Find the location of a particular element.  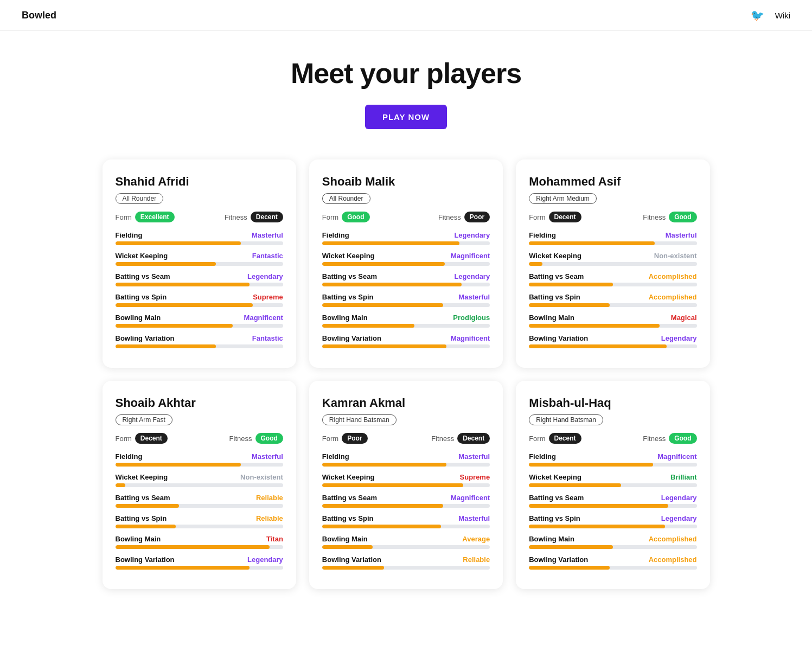

player-card: Shoaib Akhtar Right Arm Fast Form Decent… is located at coordinates (200, 485).